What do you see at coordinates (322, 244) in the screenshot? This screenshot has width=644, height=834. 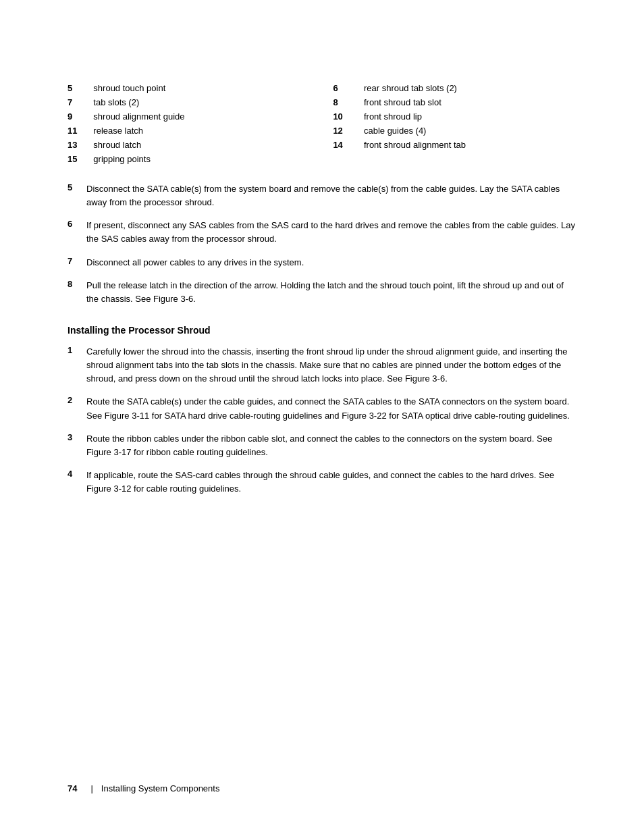 I see `removal-steps-section: 5Disconnect the SATA cable(s) from the s…` at bounding box center [322, 244].